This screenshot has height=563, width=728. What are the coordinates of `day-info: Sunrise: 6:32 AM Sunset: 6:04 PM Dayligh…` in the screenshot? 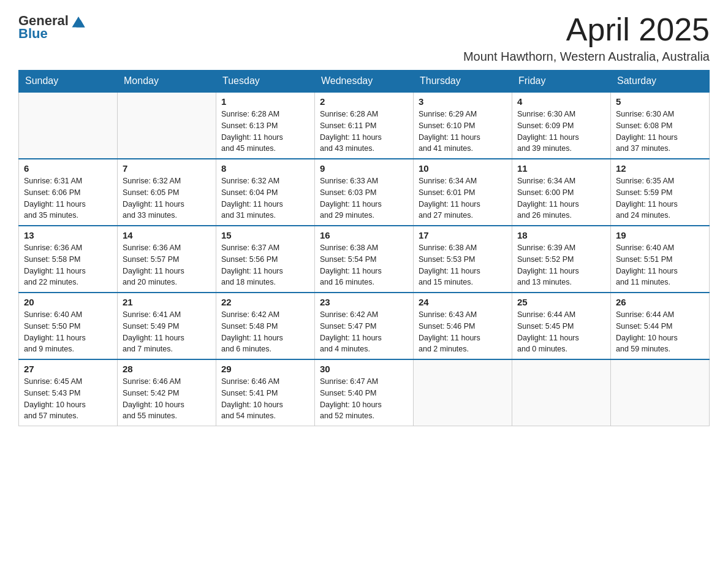 It's located at (265, 199).